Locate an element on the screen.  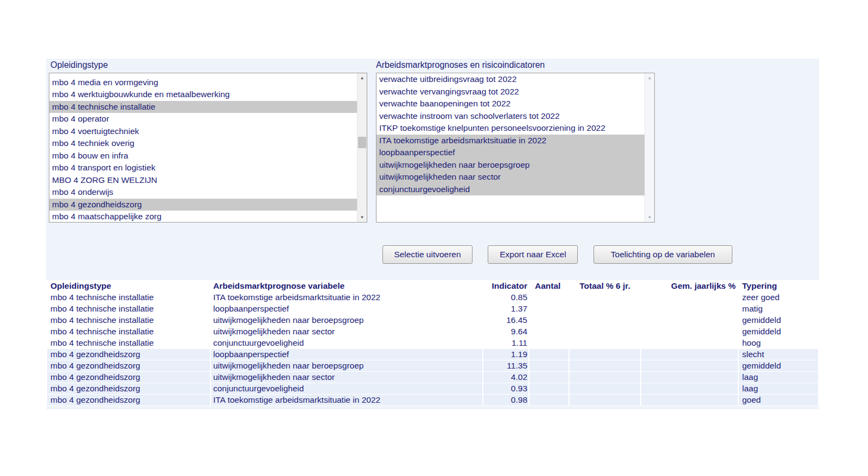
export-naar-excel-button: Export naar Excel is located at coordinates (533, 255).